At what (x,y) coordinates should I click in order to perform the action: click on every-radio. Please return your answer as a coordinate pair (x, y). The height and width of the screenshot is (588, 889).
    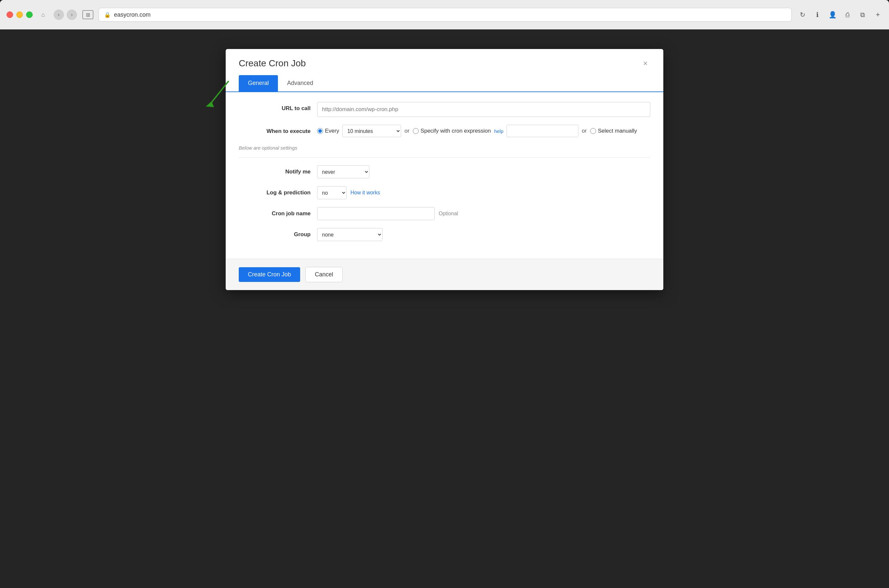
    Looking at the image, I should click on (320, 131).